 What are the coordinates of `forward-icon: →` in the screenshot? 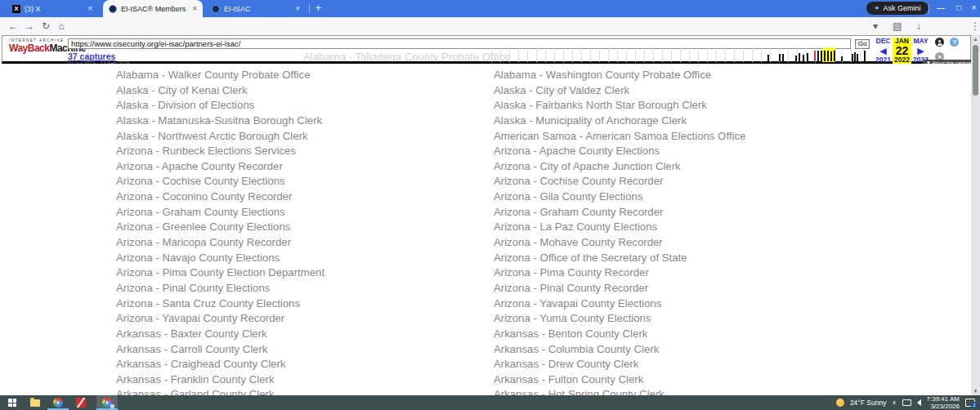 It's located at (29, 26).